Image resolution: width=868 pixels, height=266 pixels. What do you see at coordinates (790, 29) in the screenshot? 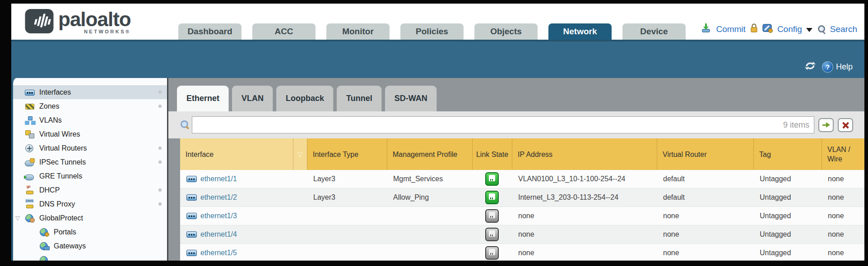
I see `config-menu: Config` at bounding box center [790, 29].